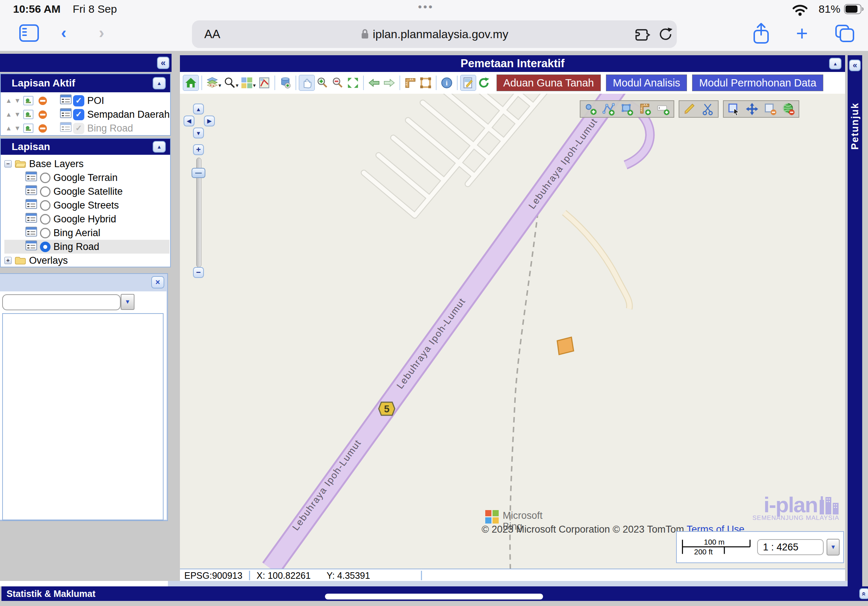 The width and height of the screenshot is (868, 606). What do you see at coordinates (8, 261) in the screenshot?
I see `expand-node-icon: +` at bounding box center [8, 261].